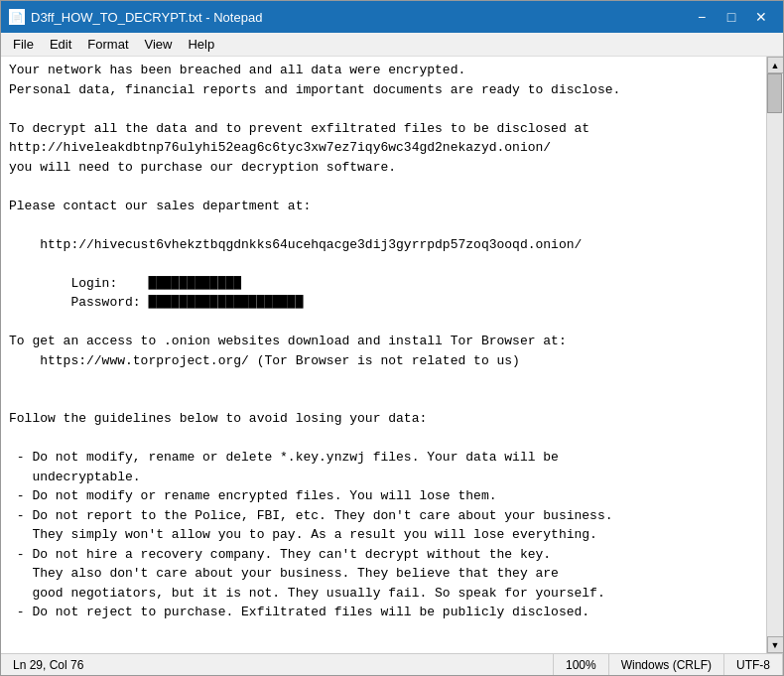 The width and height of the screenshot is (784, 676). What do you see at coordinates (278, 665) in the screenshot?
I see `status-position: Ln 29, Col 76` at bounding box center [278, 665].